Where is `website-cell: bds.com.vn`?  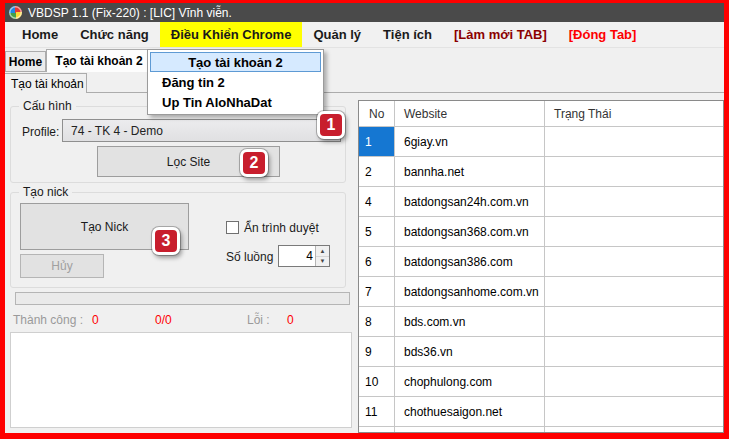 website-cell: bds.com.vn is located at coordinates (470, 322).